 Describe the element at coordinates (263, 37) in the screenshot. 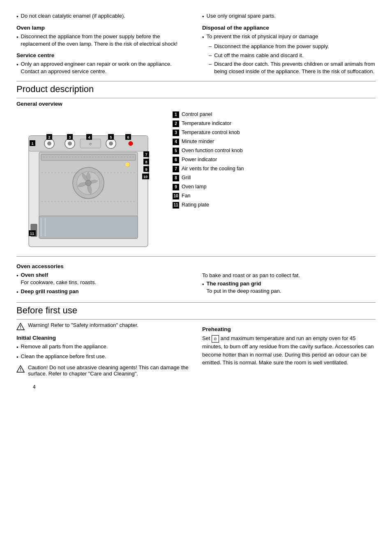

I see `disposal-text: To prevent the risk of physical injury o…` at that location.